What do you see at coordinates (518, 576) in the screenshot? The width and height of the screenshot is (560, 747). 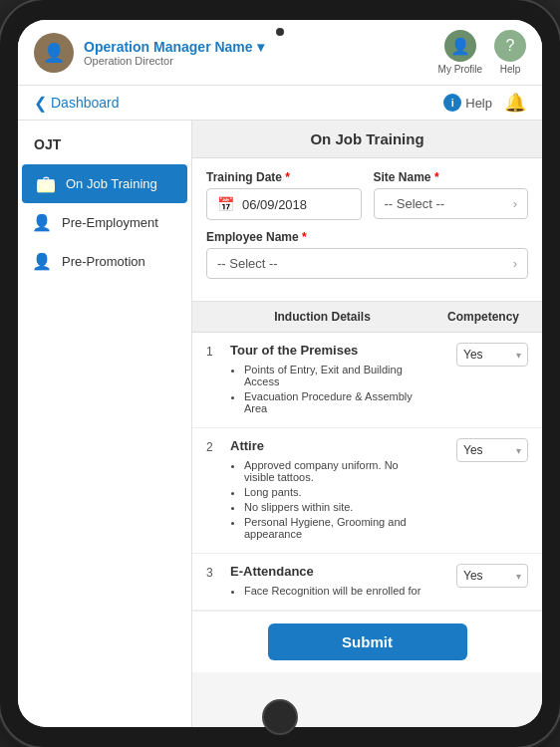 I see `competency-chevron-3: ▾` at bounding box center [518, 576].